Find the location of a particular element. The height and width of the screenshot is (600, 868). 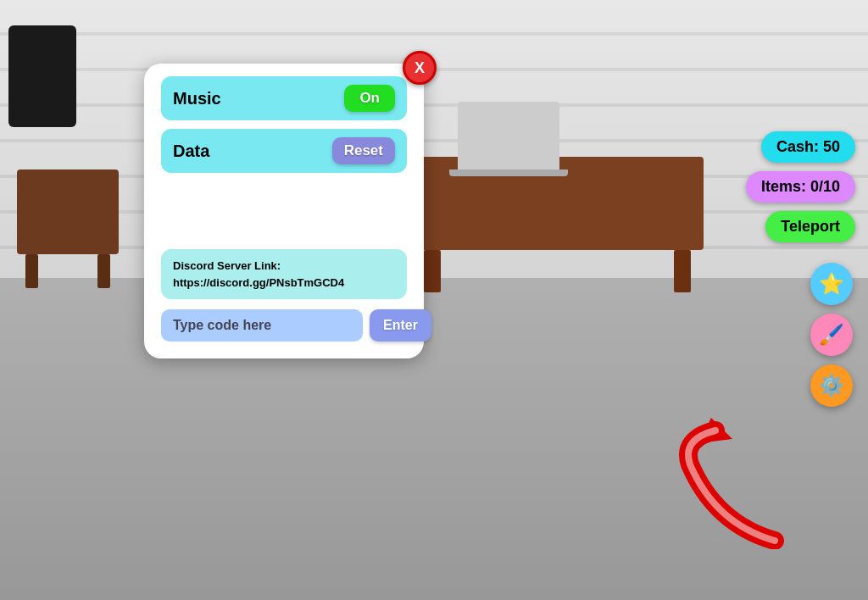

close-button: X is located at coordinates (420, 68).